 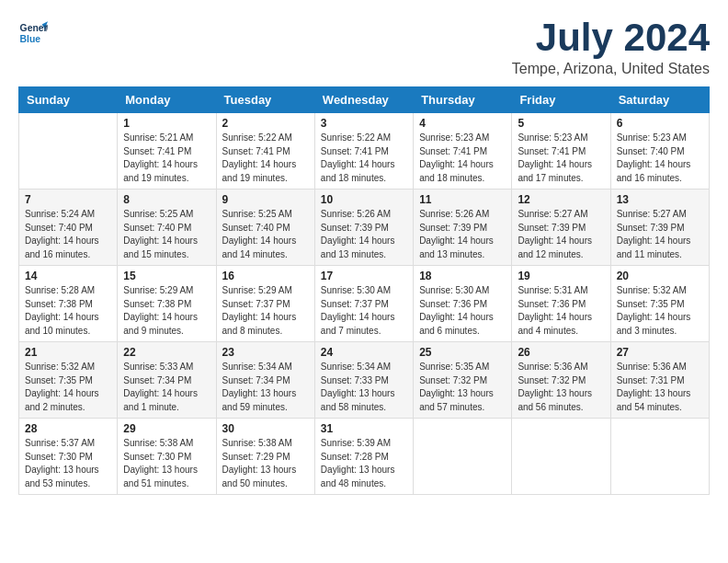 I want to click on day-number: 12, so click(x=561, y=200).